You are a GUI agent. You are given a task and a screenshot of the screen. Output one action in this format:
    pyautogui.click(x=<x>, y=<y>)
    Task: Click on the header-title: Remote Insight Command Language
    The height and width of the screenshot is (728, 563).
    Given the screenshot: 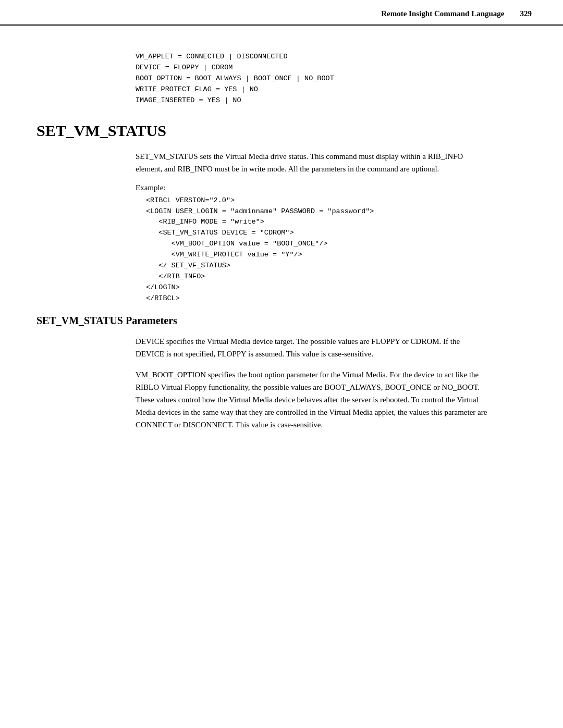 What is the action you would take?
    pyautogui.click(x=443, y=14)
    